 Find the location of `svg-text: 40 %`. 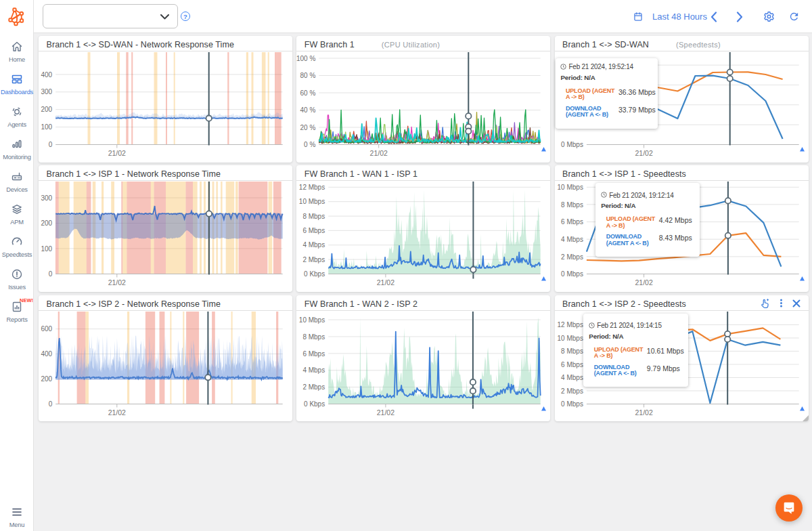

svg-text: 40 % is located at coordinates (309, 110).